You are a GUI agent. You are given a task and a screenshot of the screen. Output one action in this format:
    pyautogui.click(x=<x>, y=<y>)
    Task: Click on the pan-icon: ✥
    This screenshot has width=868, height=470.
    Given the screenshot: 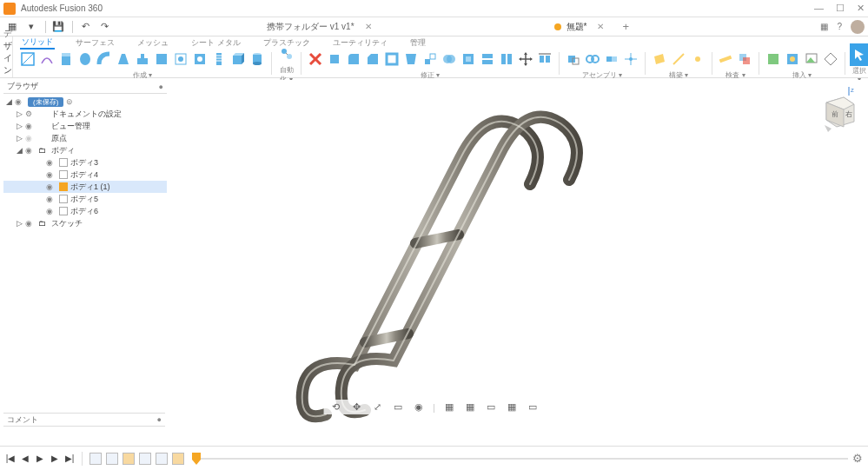 What is the action you would take?
    pyautogui.click(x=356, y=407)
    